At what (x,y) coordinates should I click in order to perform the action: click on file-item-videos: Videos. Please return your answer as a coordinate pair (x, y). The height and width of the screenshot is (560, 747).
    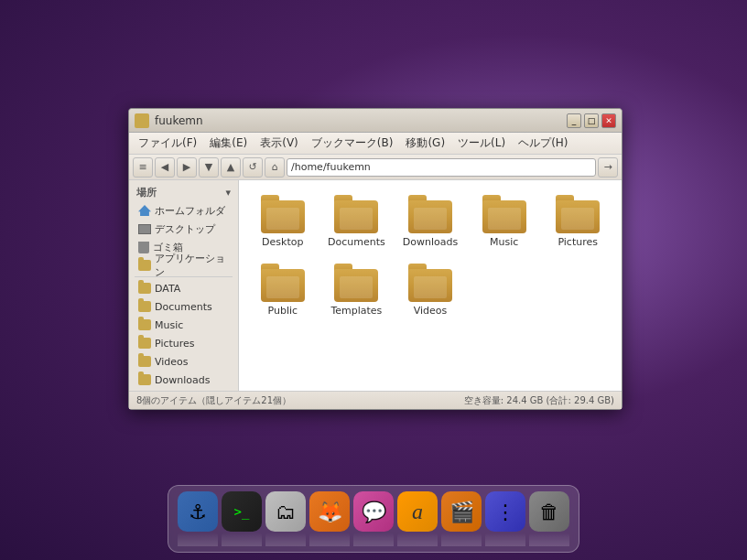
    Looking at the image, I should click on (430, 290).